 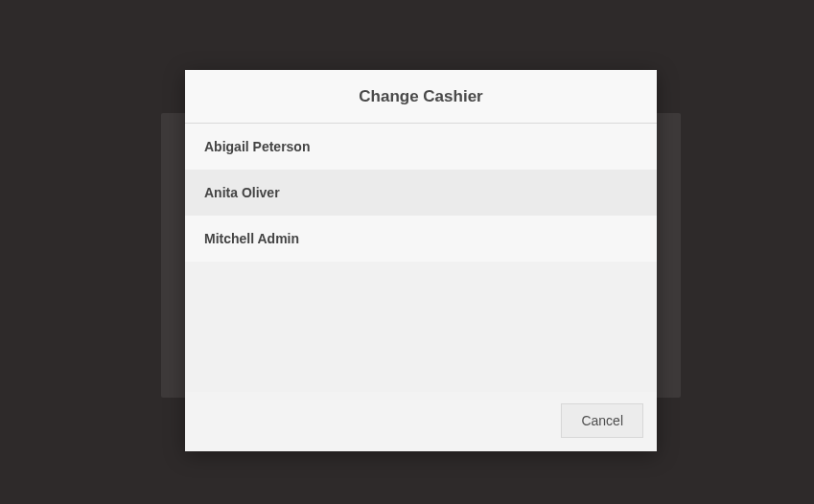 What do you see at coordinates (421, 97) in the screenshot?
I see `modal-title: Change Cashier` at bounding box center [421, 97].